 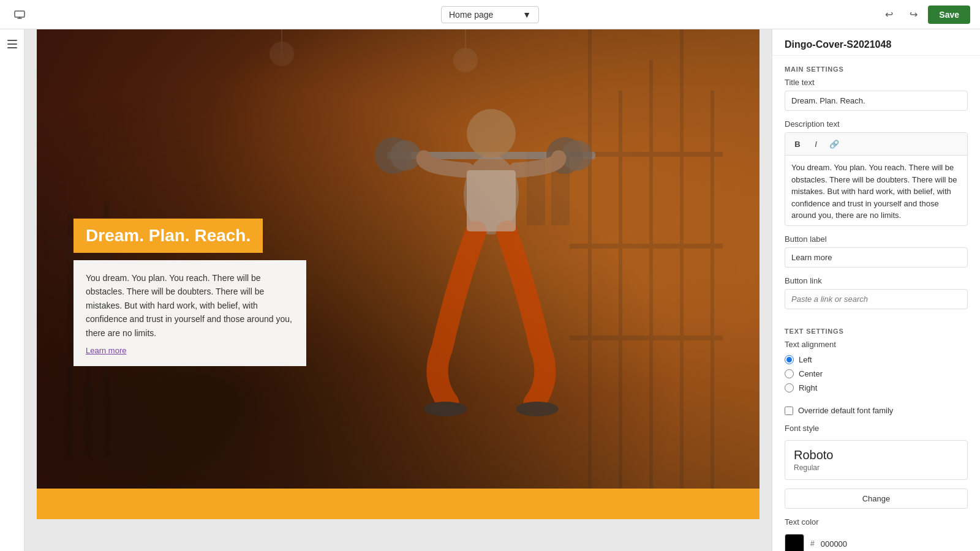 I want to click on change-font-button: Change, so click(x=876, y=498).